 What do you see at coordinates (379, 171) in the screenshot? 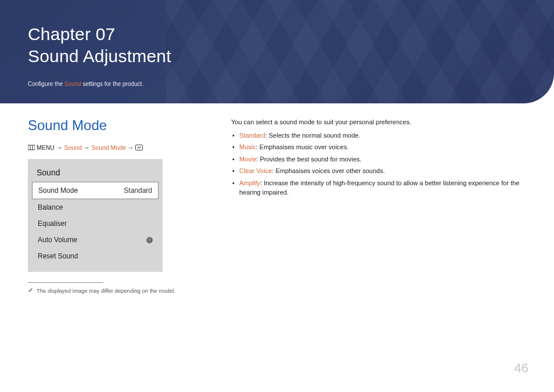
I see `list-item: Clear Voice: Emphasises voices over othe…` at bounding box center [379, 171].